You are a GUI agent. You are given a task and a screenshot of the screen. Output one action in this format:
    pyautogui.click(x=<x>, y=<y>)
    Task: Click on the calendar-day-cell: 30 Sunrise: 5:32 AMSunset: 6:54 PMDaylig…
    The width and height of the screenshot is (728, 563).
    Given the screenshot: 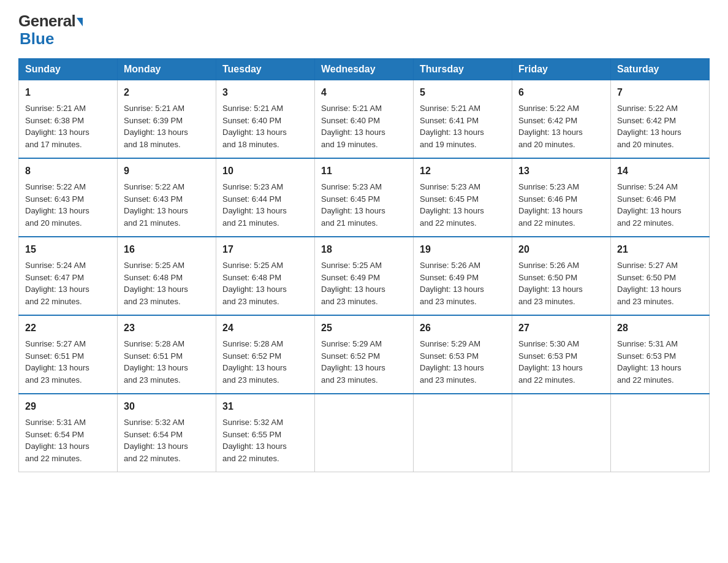 What is the action you would take?
    pyautogui.click(x=167, y=433)
    